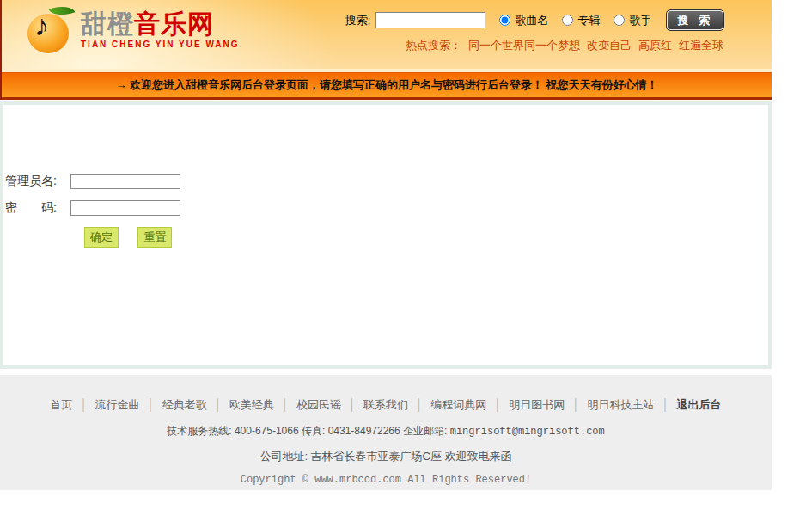 This screenshot has width=812, height=528. What do you see at coordinates (386, 404) in the screenshot?
I see `footer-nav-contact-us: 联系我们` at bounding box center [386, 404].